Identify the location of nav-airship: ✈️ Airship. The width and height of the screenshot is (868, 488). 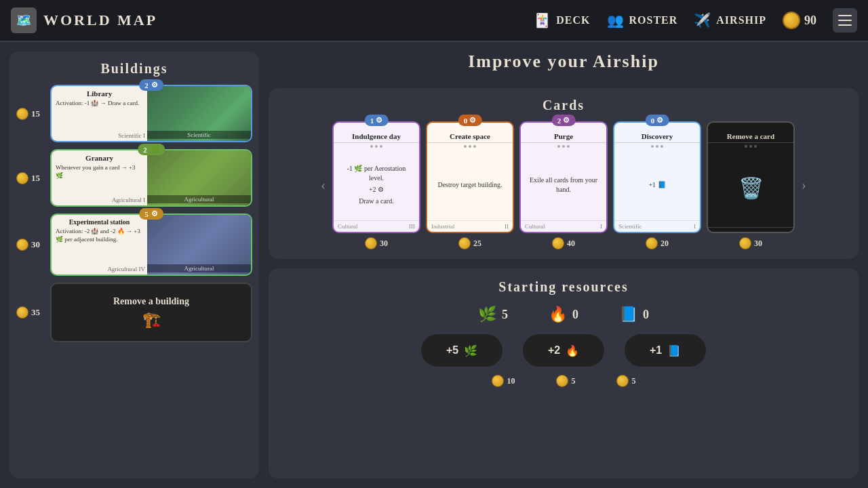
(730, 20).